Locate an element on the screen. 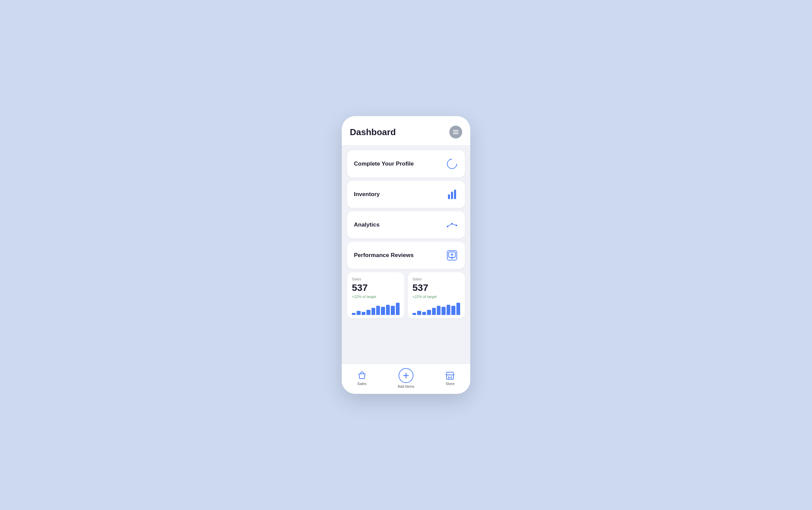 The image size is (812, 510). inventory-label: Inventory is located at coordinates (367, 194).